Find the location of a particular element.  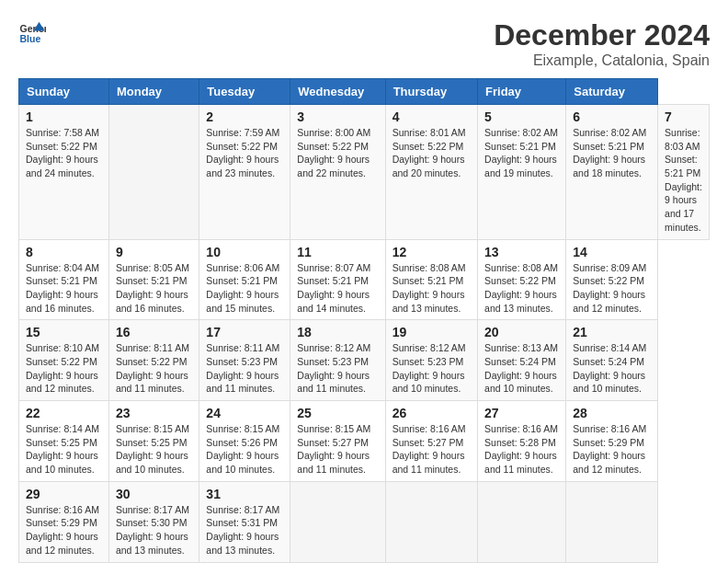

day-number: 3 is located at coordinates (337, 117).